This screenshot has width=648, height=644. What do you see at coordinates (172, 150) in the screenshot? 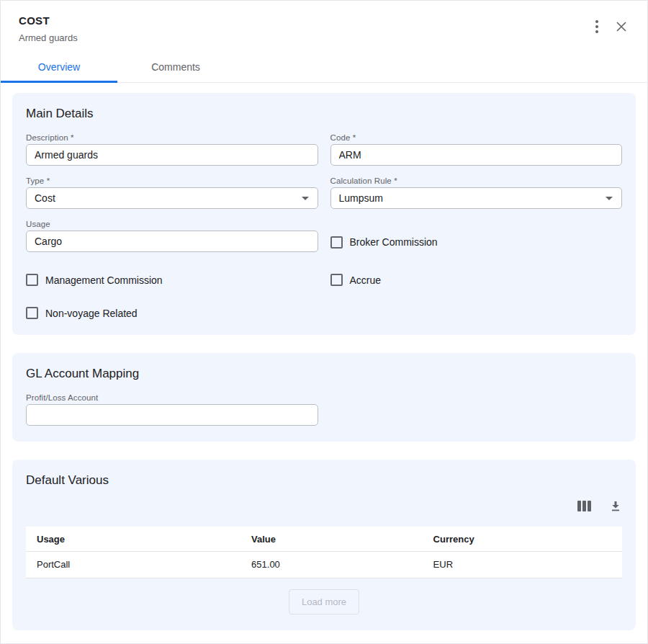
I see `description-field: Description *` at bounding box center [172, 150].